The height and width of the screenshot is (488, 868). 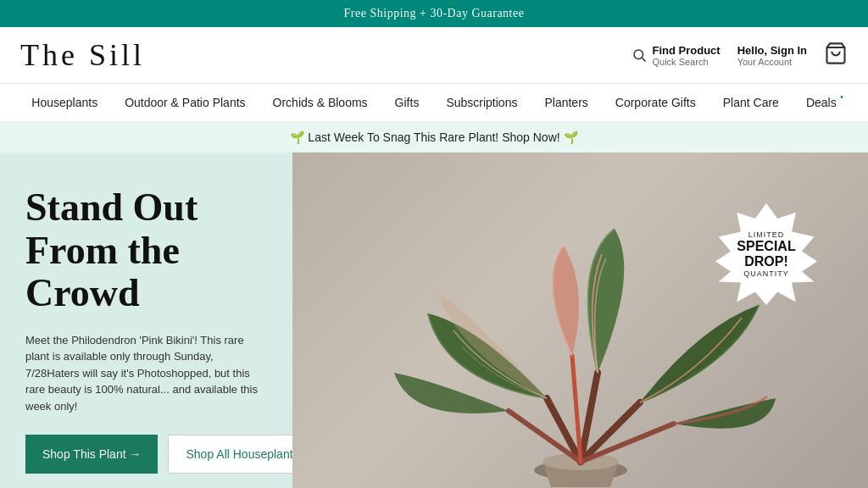 I want to click on promo-text: 🌱 Last Week To Snag This Rare Plant! Sho…, so click(x=434, y=137).